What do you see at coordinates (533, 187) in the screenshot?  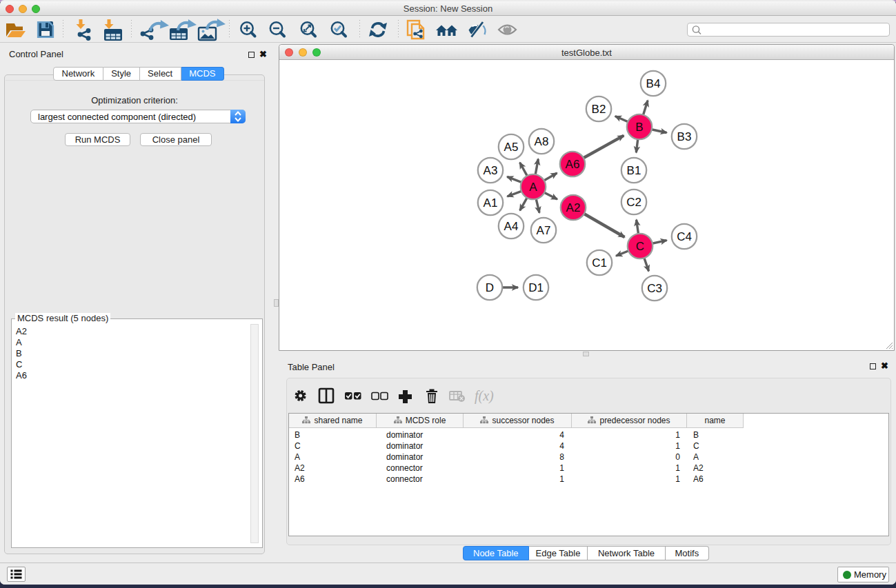 I see `svg-text: A` at bounding box center [533, 187].